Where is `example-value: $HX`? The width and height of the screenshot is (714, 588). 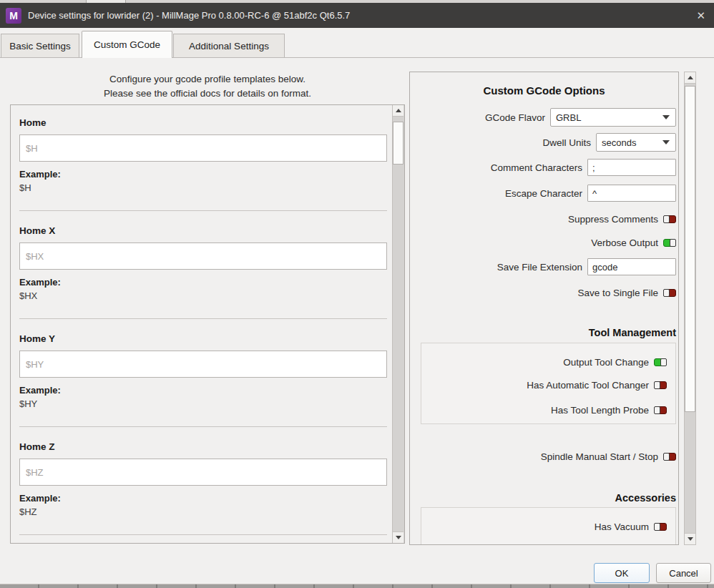 example-value: $HX is located at coordinates (203, 296).